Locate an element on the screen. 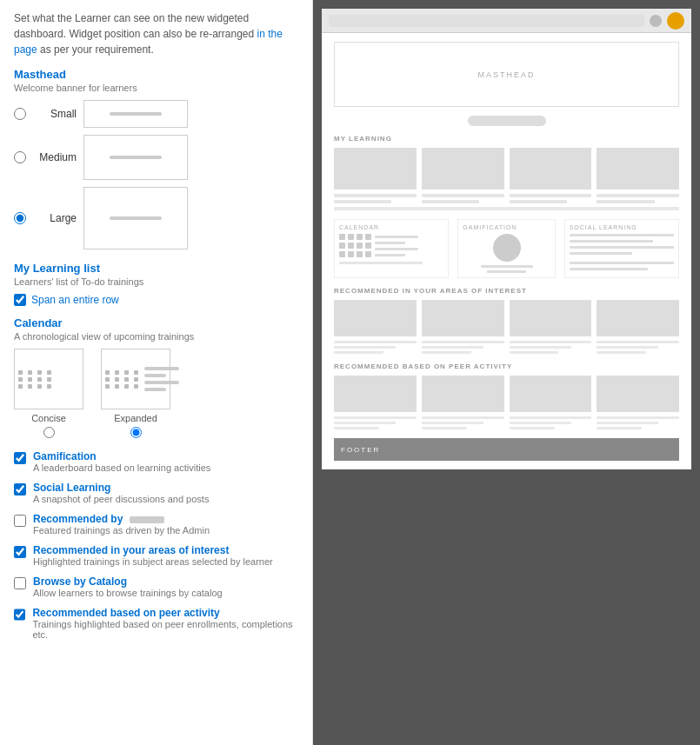  calendar-concise-radio is located at coordinates (49, 433).